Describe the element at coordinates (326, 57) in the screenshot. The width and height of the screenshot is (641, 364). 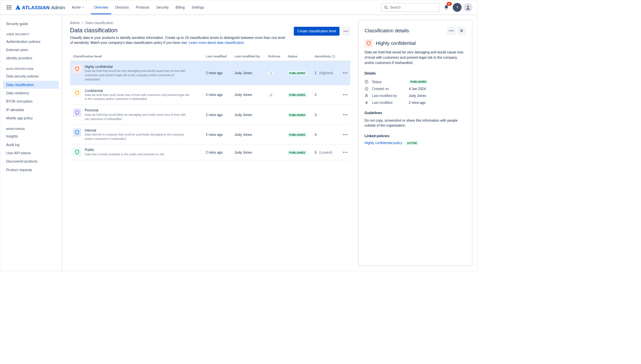
I see `column-header: Sensitivity` at that location.